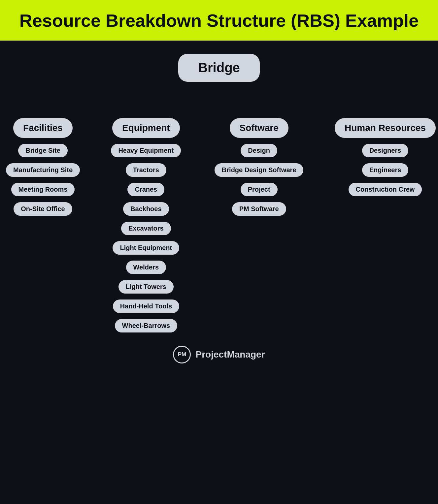 The height and width of the screenshot is (504, 438). Describe the element at coordinates (146, 306) in the screenshot. I see `handheld-tools-node: Hand-Held Tools` at that location.